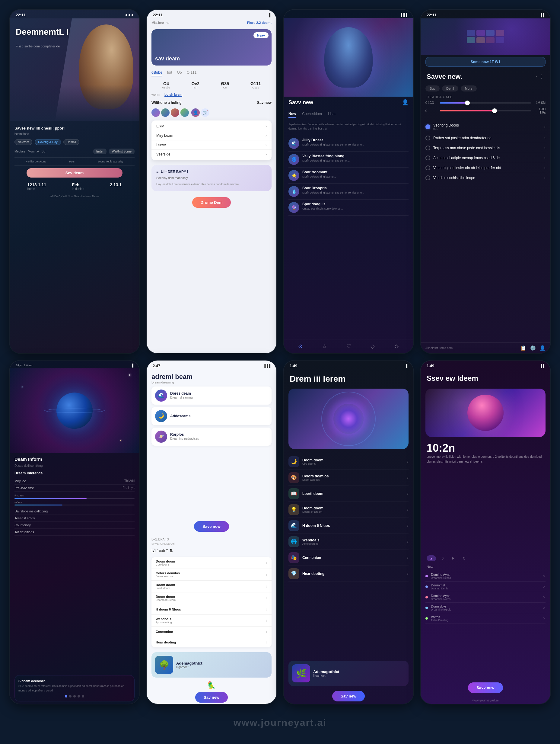  What do you see at coordinates (348, 192) in the screenshot?
I see `list-item-3-4: 💧 Soor Droopris Morfit dolores fring las…` at bounding box center [348, 192].